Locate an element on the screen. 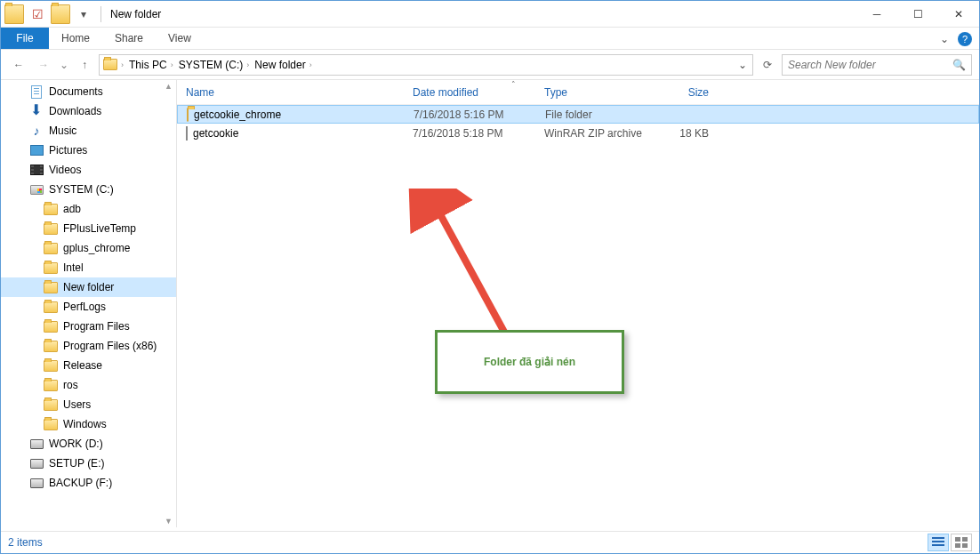 Image resolution: width=980 pixels, height=554 pixels. tree-item: ♪Music is located at coordinates (89, 131).